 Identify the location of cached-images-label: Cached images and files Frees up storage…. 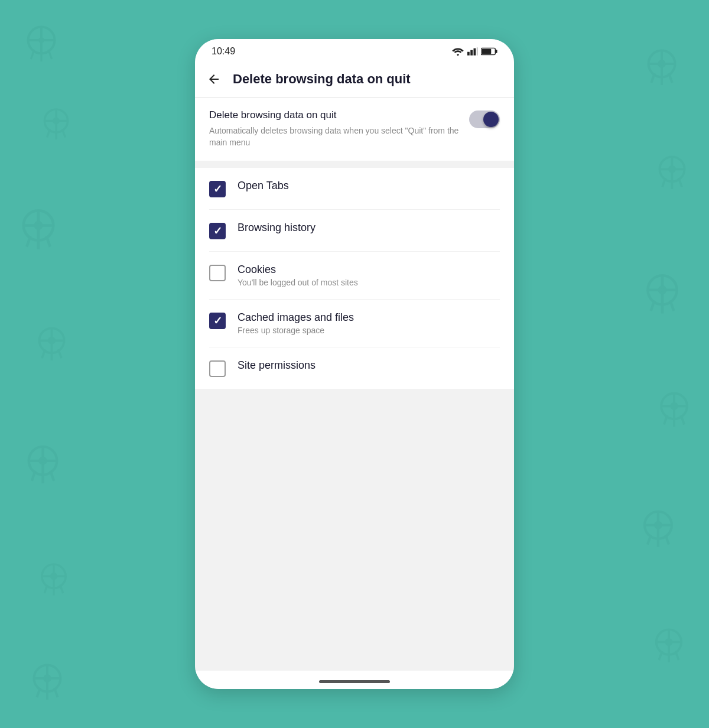
(369, 323).